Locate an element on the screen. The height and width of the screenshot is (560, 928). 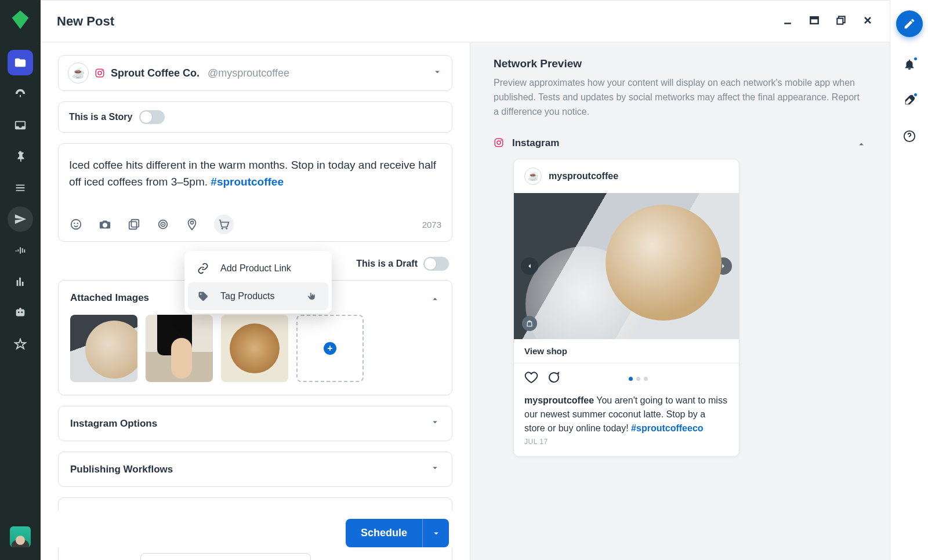
instagram-preview-card: ☕ mysproutcoffee View shop is located at coordinates (626, 308).